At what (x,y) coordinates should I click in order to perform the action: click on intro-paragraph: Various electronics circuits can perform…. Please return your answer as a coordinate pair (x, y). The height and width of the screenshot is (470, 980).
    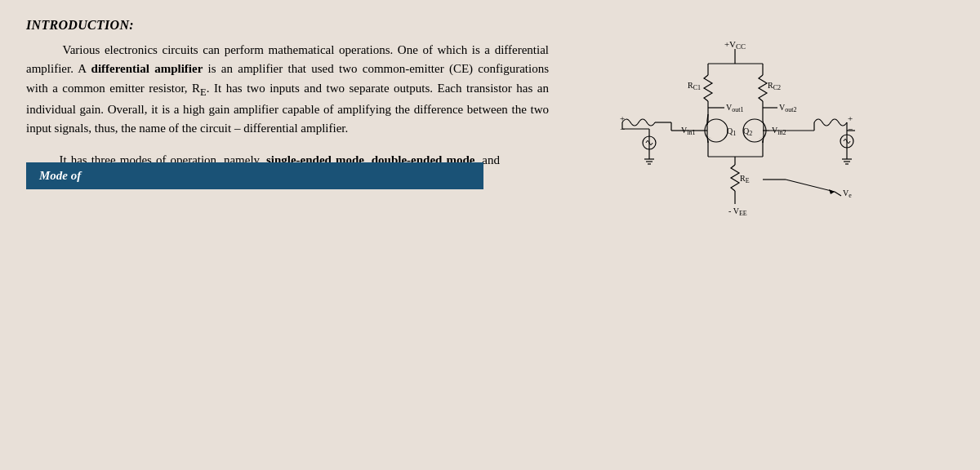
    Looking at the image, I should click on (287, 90).